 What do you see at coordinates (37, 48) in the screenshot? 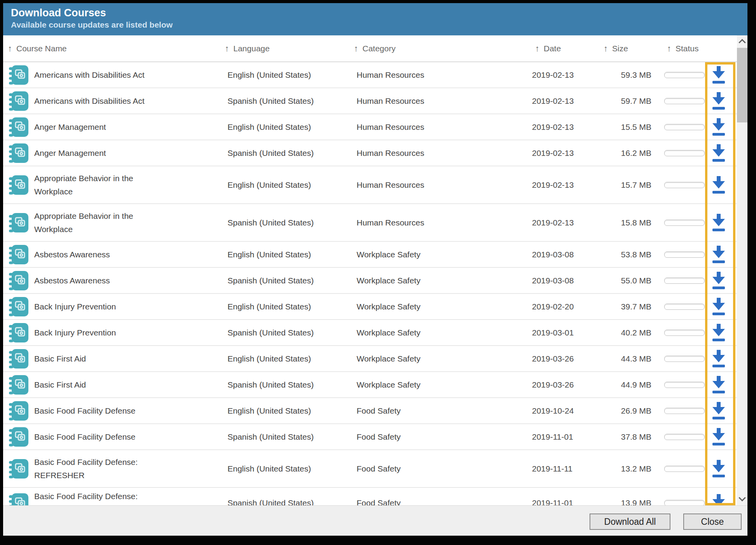
I see `column-header-course-name: ↑ Course Name` at bounding box center [37, 48].